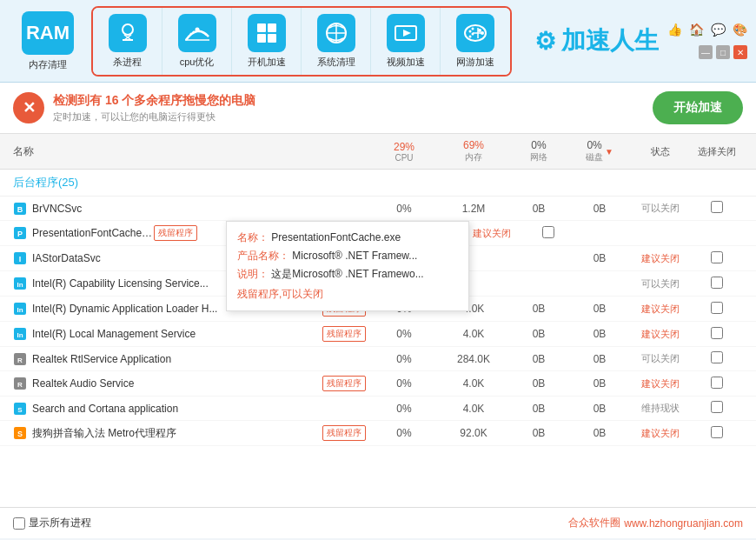  What do you see at coordinates (378, 108) in the screenshot?
I see `alert-bar: ✕ 检测到有 16 个多余程序拖慢您的电脑 定时加速，可以让您的电脑运行得更快 …` at bounding box center [378, 108].